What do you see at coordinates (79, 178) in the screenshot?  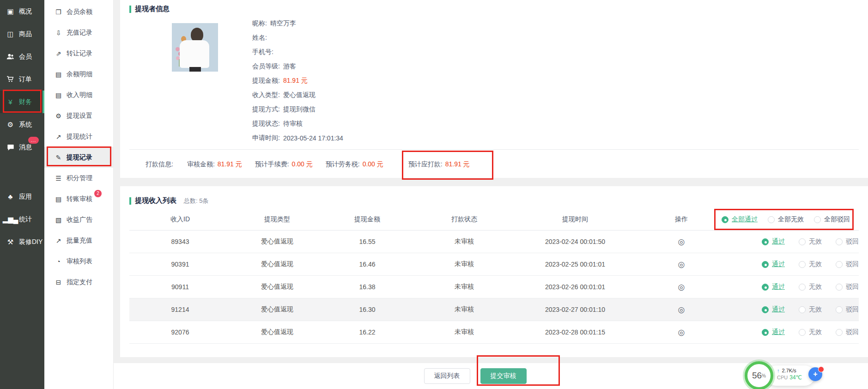 I see `menu-item-points-management: ☰积分管理` at bounding box center [79, 178].